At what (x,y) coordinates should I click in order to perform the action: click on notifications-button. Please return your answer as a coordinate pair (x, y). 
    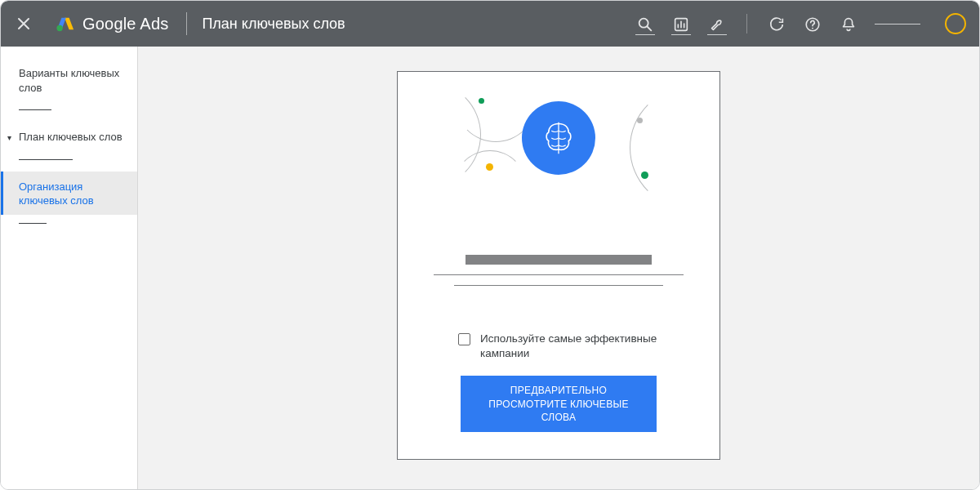
    Looking at the image, I should click on (849, 24).